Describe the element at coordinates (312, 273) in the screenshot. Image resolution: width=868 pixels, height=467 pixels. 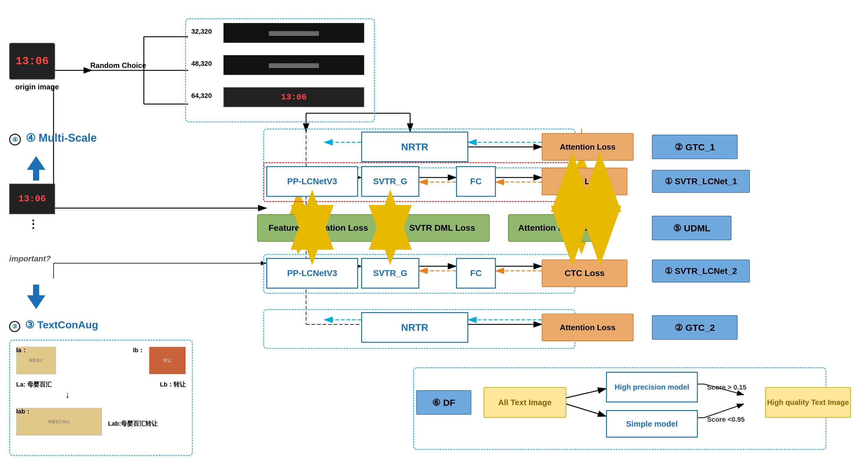
I see `pp-lcnetv3-2-box: PP-LCNetV3` at that location.